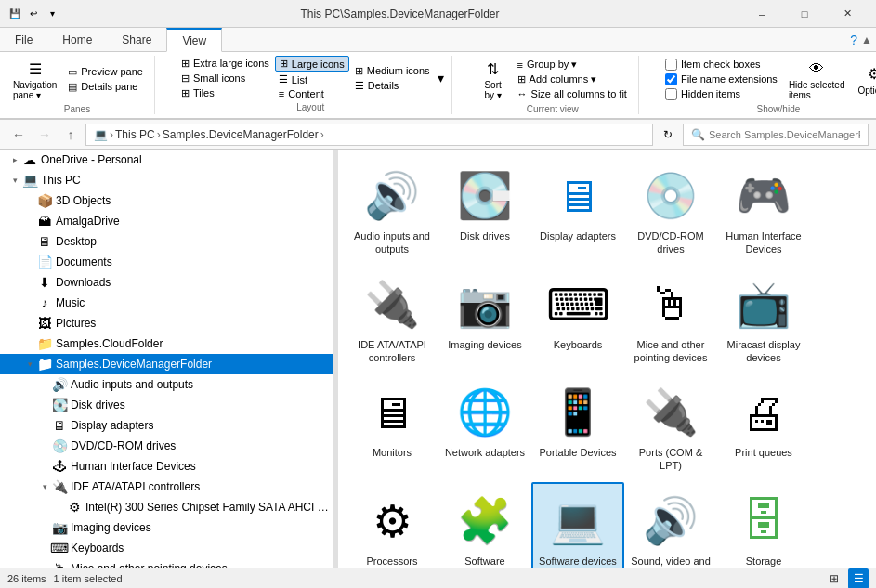  I want to click on medium-icons-button: ⊞ Medium icons, so click(392, 71).